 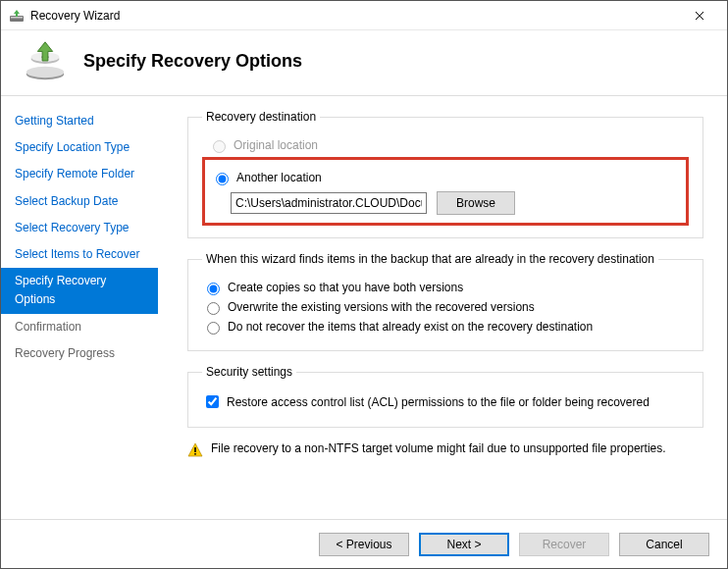 I want to click on overwrite-label: Overwrite the existing versions with the…, so click(x=381, y=307).